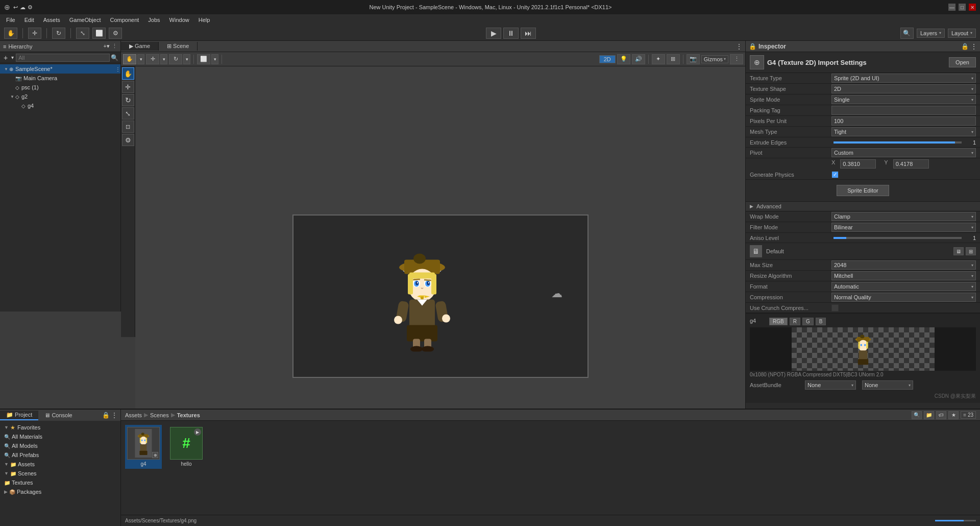  What do you see at coordinates (60, 492) in the screenshot?
I see `proj-packages: ▶ 📦 Packages` at bounding box center [60, 492].